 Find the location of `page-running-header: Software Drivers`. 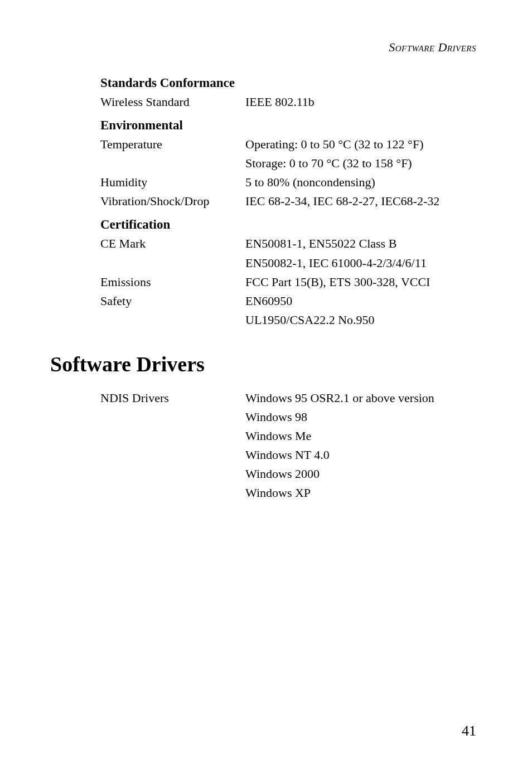

page-running-header: Software Drivers is located at coordinates (288, 47).